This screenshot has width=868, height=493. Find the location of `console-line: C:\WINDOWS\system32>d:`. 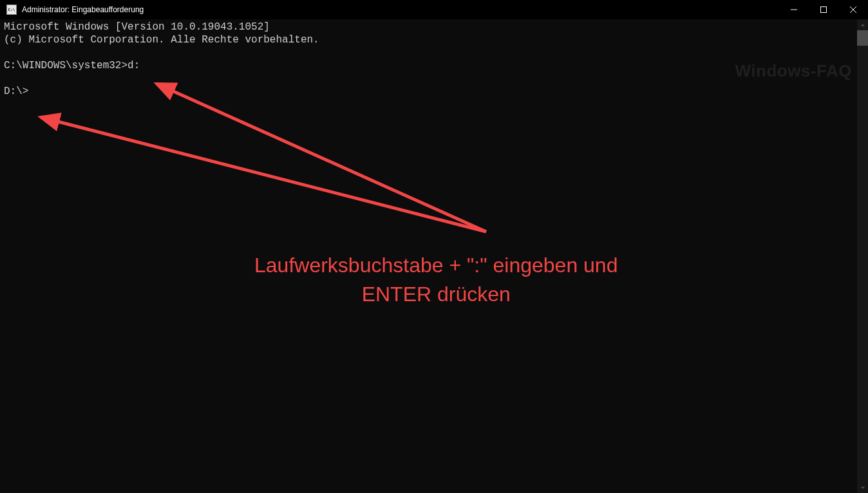

console-line: C:\WINDOWS\system32>d: is located at coordinates (72, 66).